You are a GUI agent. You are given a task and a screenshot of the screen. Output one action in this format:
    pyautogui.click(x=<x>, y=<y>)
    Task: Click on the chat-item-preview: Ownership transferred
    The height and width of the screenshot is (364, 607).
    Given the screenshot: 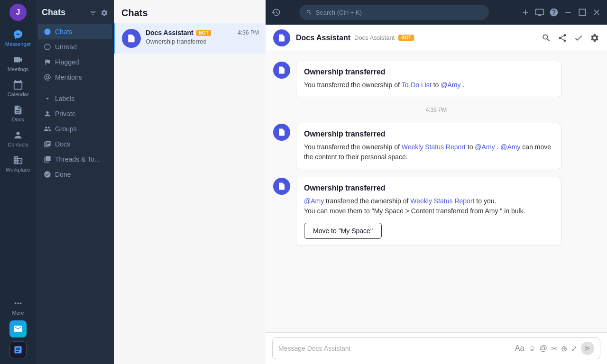 What is the action you would take?
    pyautogui.click(x=202, y=42)
    